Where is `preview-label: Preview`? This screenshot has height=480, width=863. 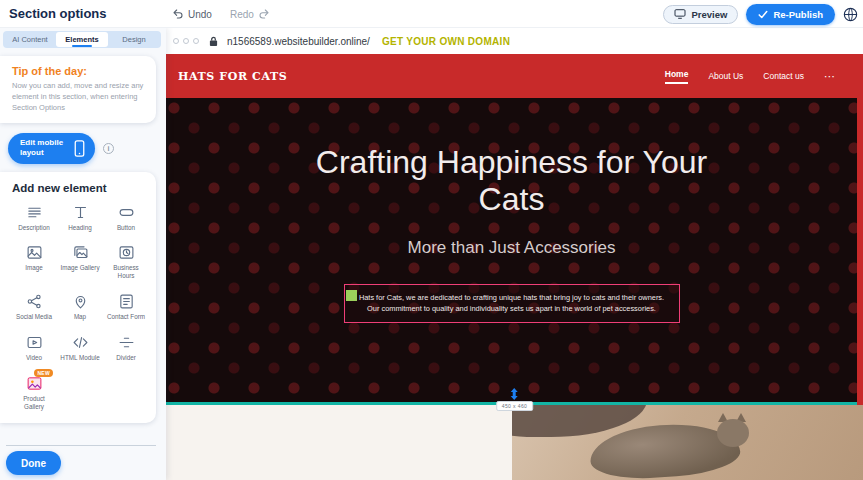
preview-label: Preview is located at coordinates (709, 14).